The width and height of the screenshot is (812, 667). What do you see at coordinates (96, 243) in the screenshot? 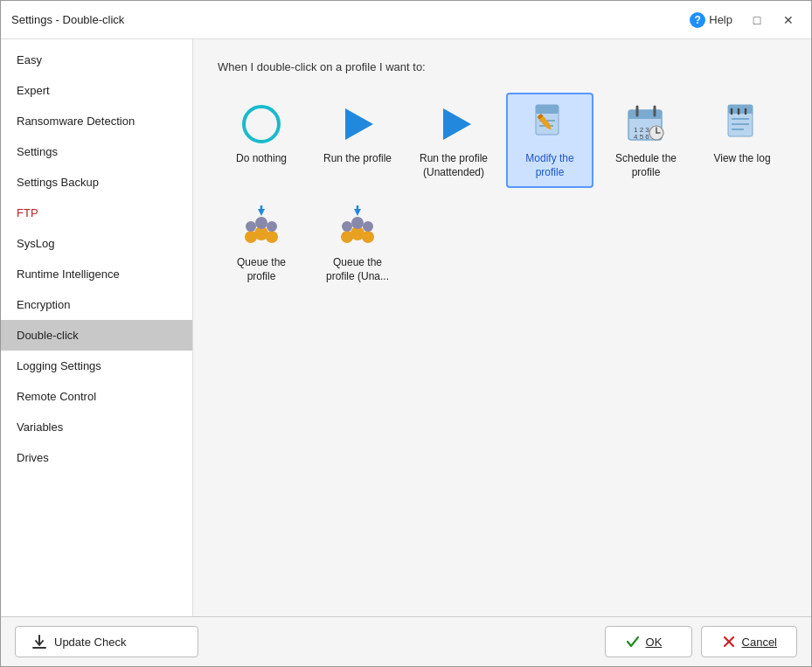
I see `sidebar-item-syslog: SysLog` at bounding box center [96, 243].